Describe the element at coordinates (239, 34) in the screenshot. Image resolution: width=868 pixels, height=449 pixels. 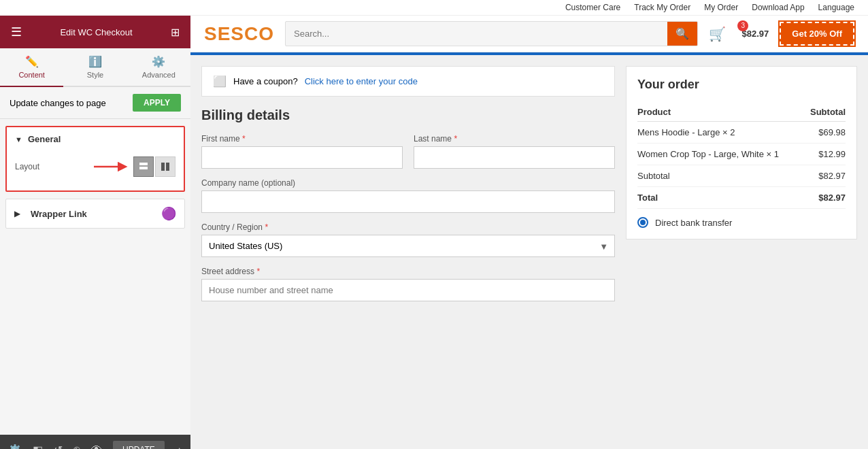
I see `store-logo: SESCO` at that location.